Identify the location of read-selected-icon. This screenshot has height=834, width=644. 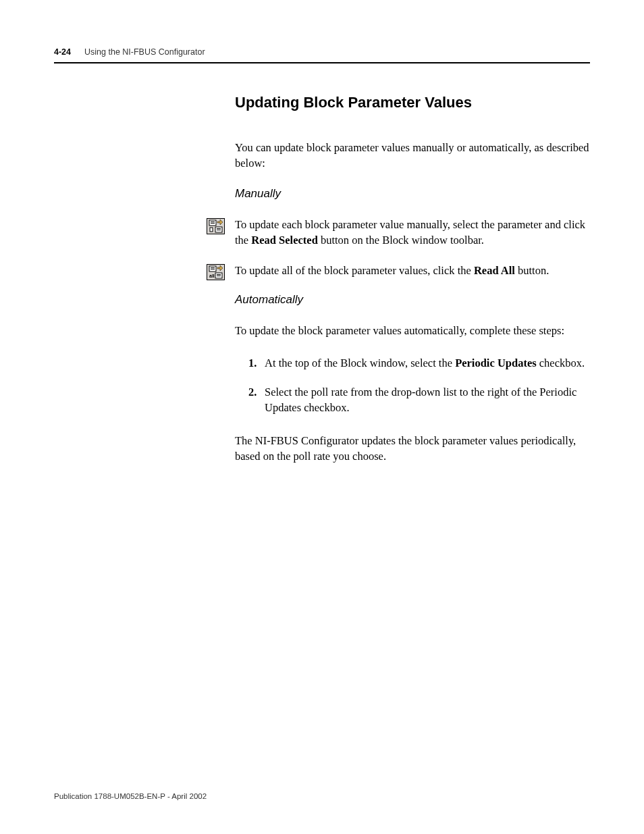
(216, 226).